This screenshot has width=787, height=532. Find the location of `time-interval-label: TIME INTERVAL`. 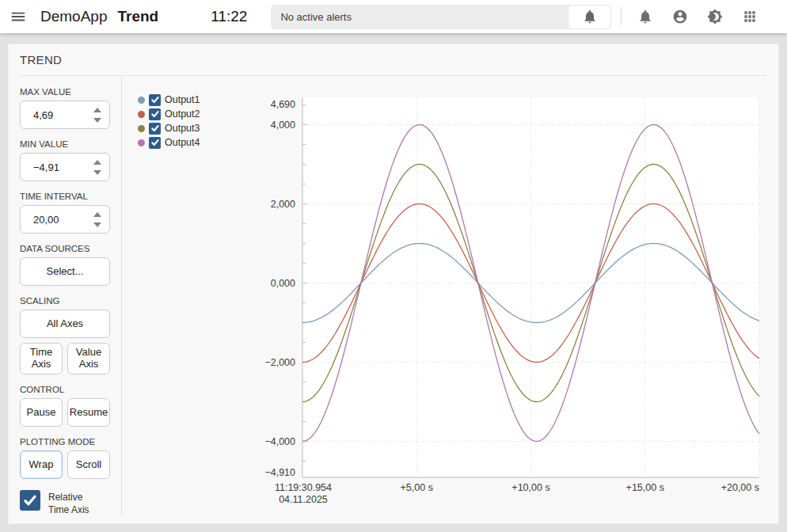

time-interval-label: TIME INTERVAL is located at coordinates (65, 196).